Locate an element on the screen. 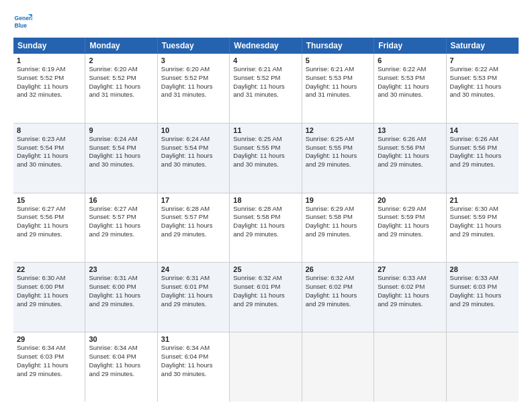  header-day-saturday: Saturday is located at coordinates (482, 46).